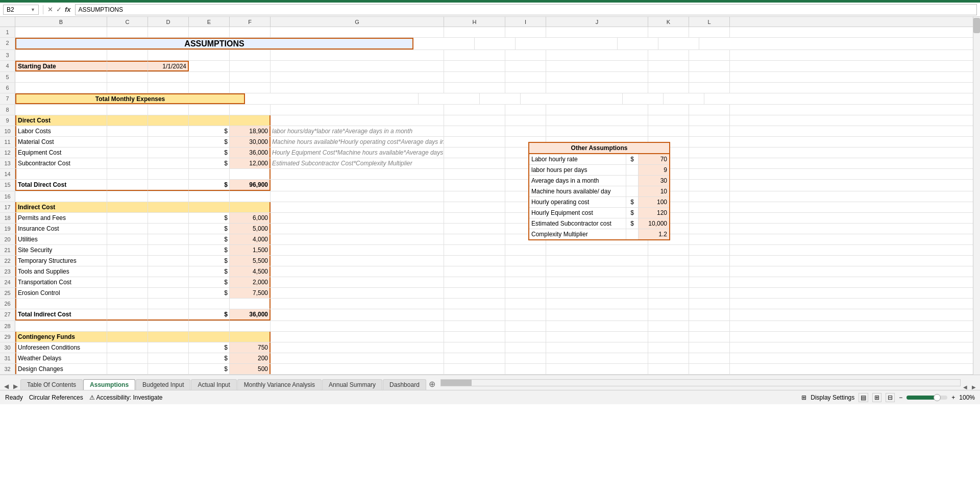 The height and width of the screenshot is (493, 980). What do you see at coordinates (638, 44) in the screenshot?
I see `cell-K2` at bounding box center [638, 44].